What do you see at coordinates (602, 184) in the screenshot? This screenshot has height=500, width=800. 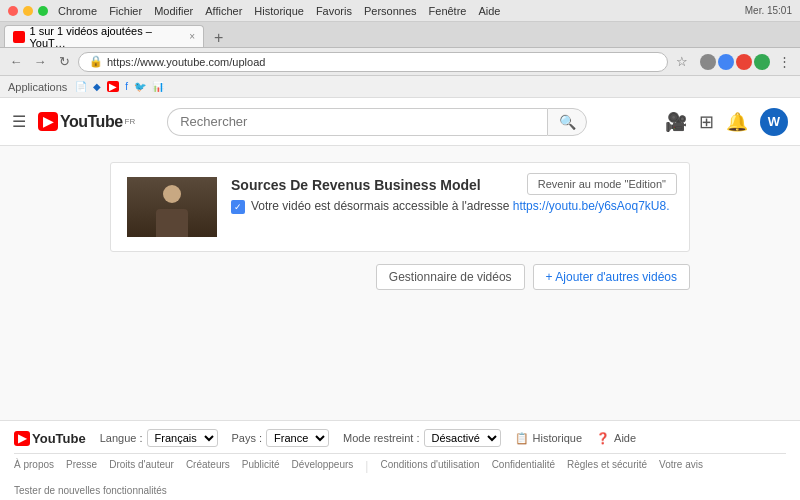 I see `edit-mode-button: Revenir au mode "Edition"` at bounding box center [602, 184].